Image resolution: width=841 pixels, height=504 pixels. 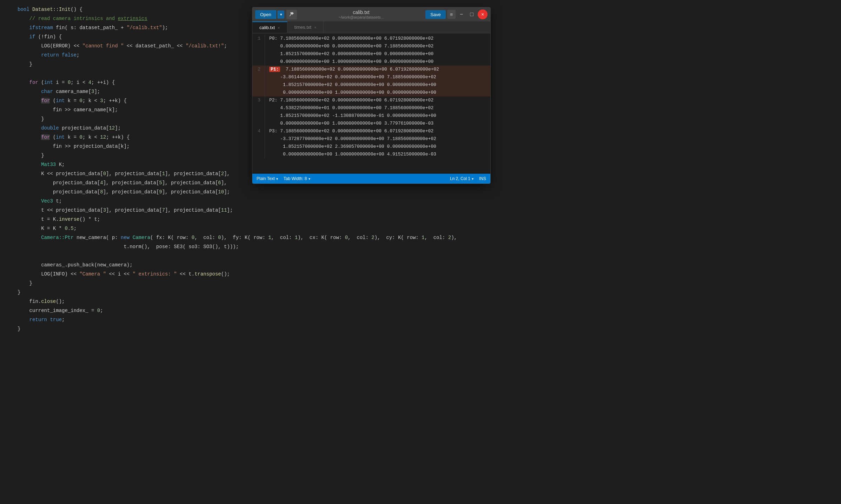 What do you see at coordinates (420, 238) in the screenshot?
I see `code-line: Camera::Ptr new_camera( p: new Camera( f…` at bounding box center [420, 238].